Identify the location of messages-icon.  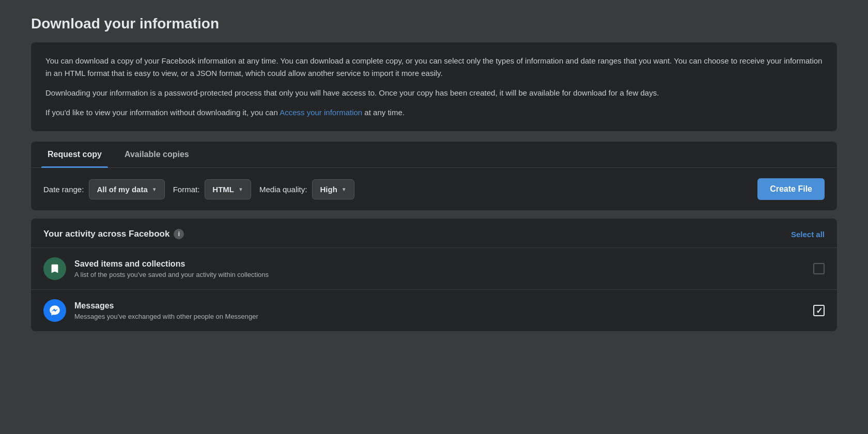
(55, 311).